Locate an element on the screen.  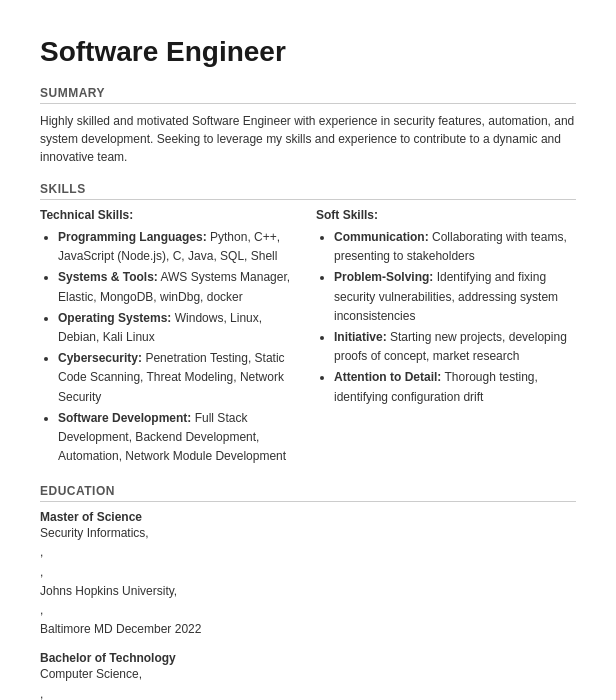
skill-item-software: Software Development: Full Stack Develop… is located at coordinates (179, 438).